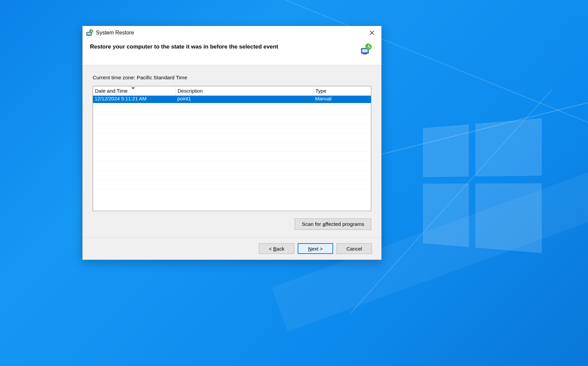 The image size is (588, 366). Describe the element at coordinates (232, 52) in the screenshot. I see `header-area: Restore your computer to the state it wa…` at that location.